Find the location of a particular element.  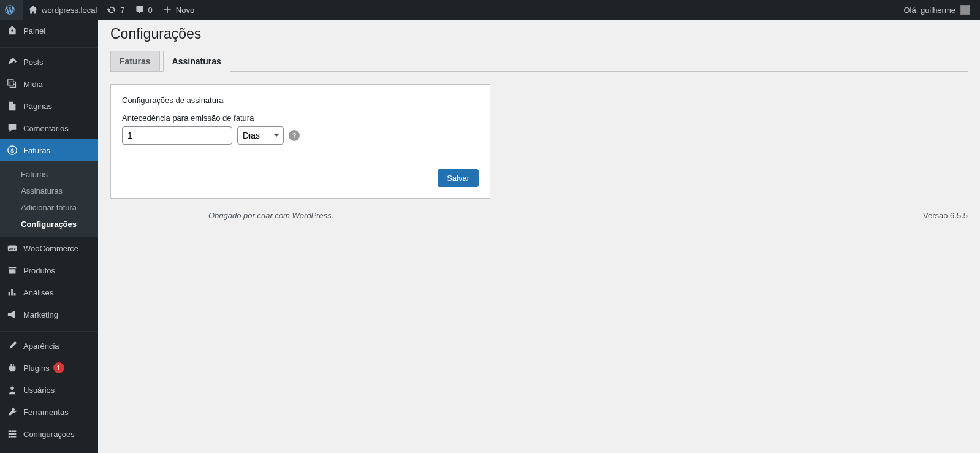

dashboard-icon is located at coordinates (12, 31).